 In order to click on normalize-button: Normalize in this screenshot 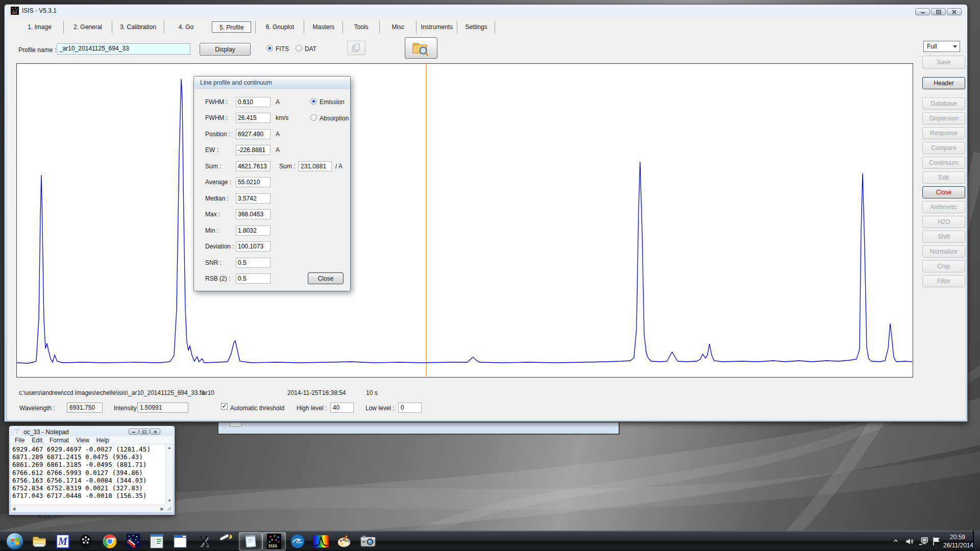, I will do `click(944, 252)`.